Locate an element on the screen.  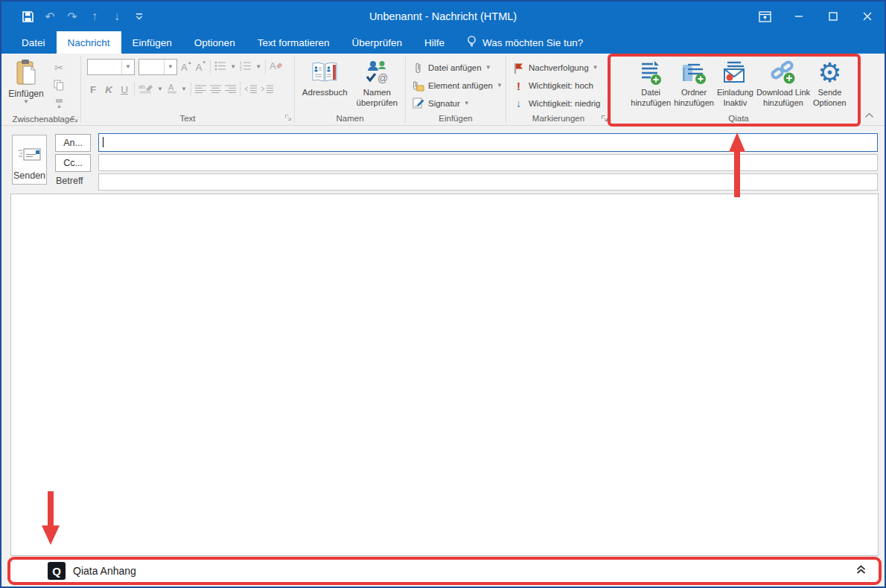
grow-font-button: A▲ is located at coordinates (186, 67).